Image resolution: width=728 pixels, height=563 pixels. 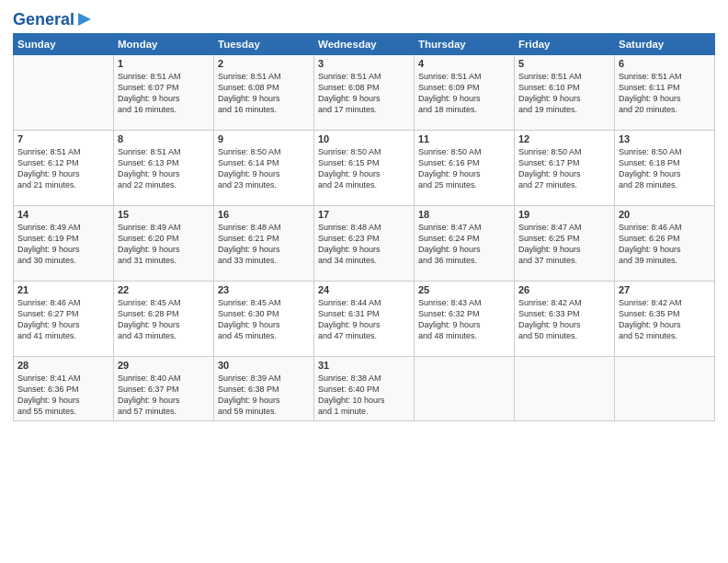 What do you see at coordinates (665, 245) in the screenshot?
I see `day-details: Sunrise: 8:46 AM Sunset: 6:26 PM Dayligh…` at bounding box center [665, 245].